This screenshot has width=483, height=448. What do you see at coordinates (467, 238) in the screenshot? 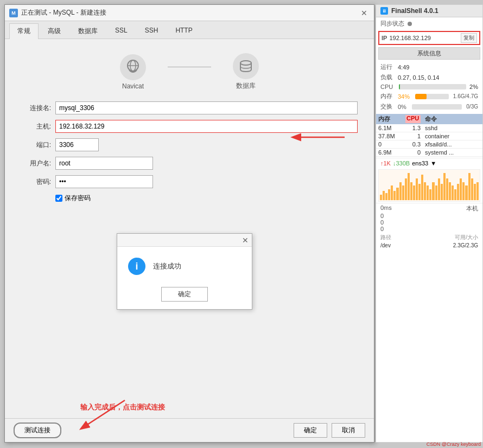
I see `disk-val-label: 可用/大小` at bounding box center [467, 238].